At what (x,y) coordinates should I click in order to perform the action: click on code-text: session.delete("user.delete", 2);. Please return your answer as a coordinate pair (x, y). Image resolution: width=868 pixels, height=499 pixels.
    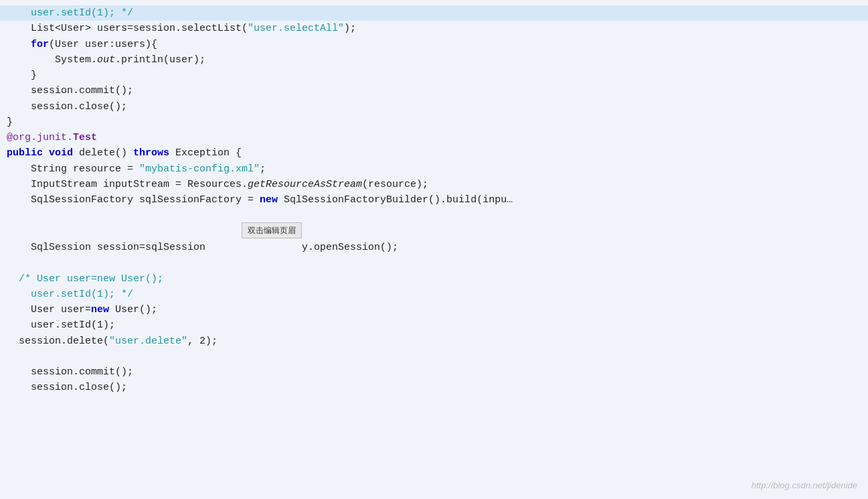
    Looking at the image, I should click on (108, 342).